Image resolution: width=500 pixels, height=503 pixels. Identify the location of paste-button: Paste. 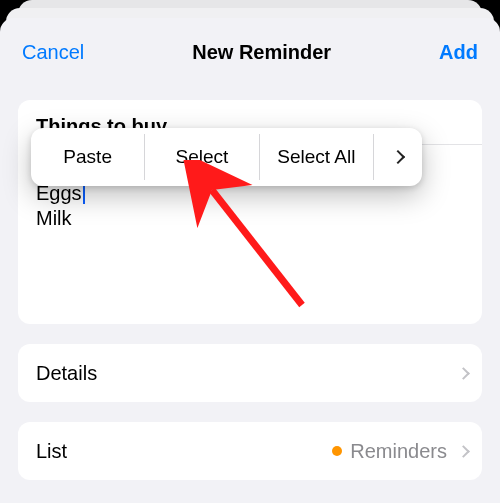
(88, 157).